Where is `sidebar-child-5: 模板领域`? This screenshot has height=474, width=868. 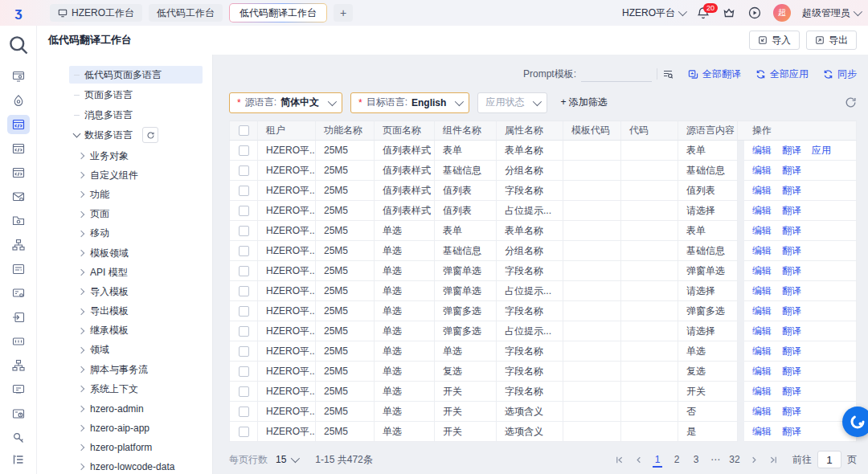 sidebar-child-5: 模板领域 is located at coordinates (136, 253).